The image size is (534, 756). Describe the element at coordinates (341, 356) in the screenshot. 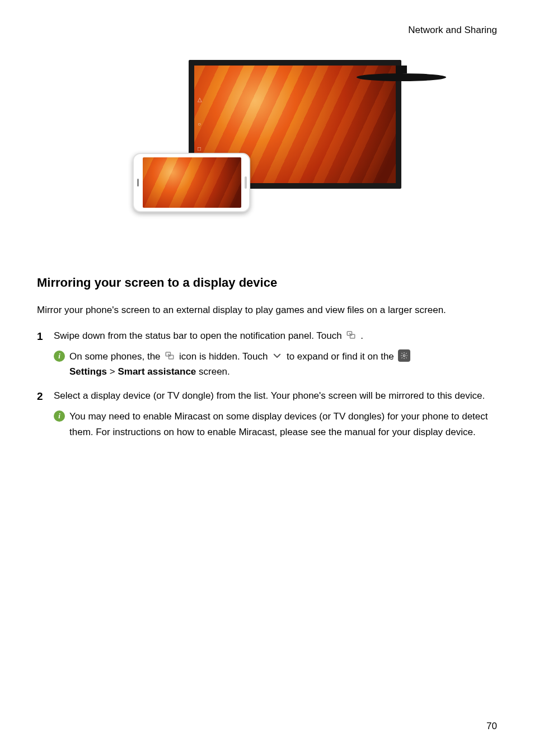

I see `note-text: to expand or find it on the` at that location.